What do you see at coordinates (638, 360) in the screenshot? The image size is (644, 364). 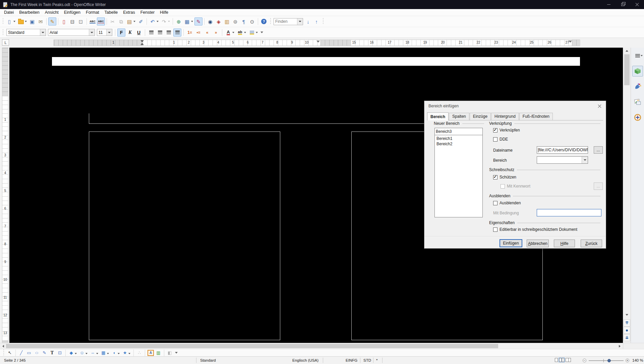 I see `status-zoom-level: 140 %` at bounding box center [638, 360].